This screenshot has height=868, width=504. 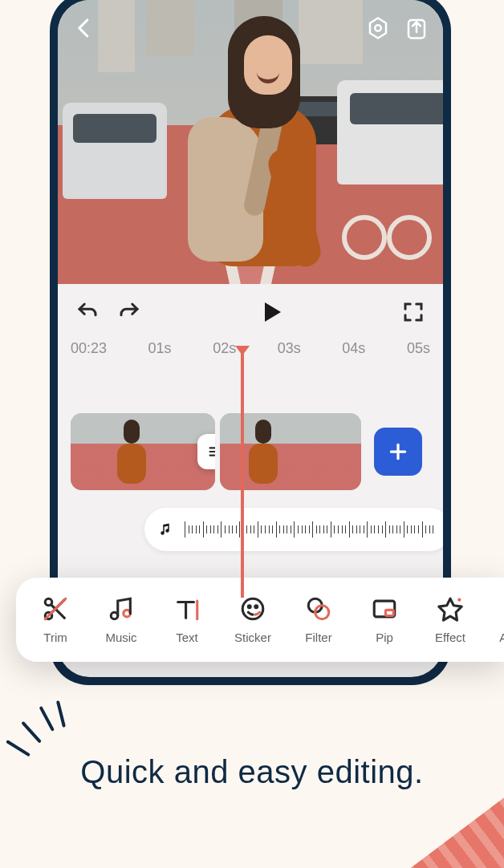 I want to click on preview-subject, so click(x=257, y=150).